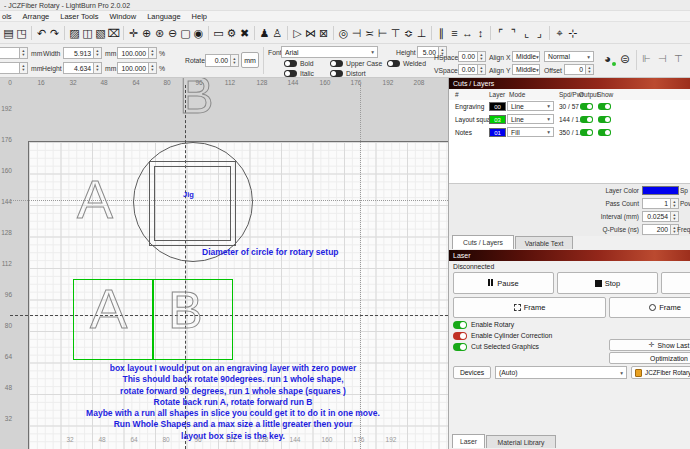 The height and width of the screenshot is (449, 690). Describe the element at coordinates (676, 283) in the screenshot. I see `start-button-clipped` at that location.